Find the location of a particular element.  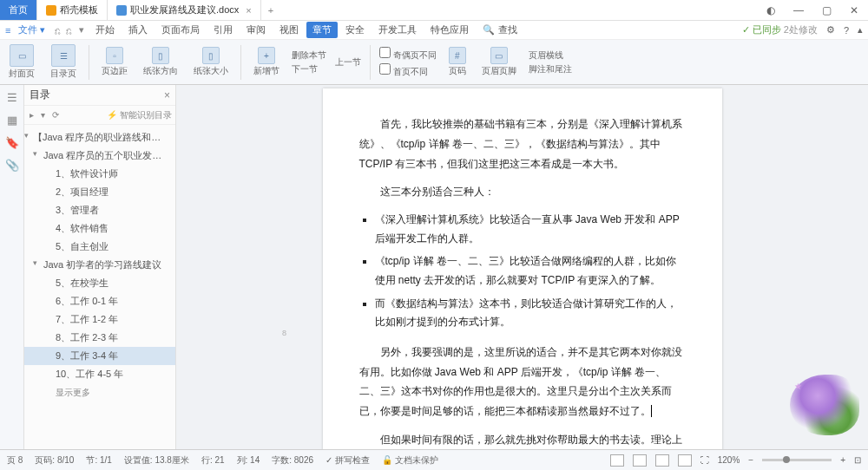

collapse-ribbon-icon: ▴ is located at coordinates (860, 29).